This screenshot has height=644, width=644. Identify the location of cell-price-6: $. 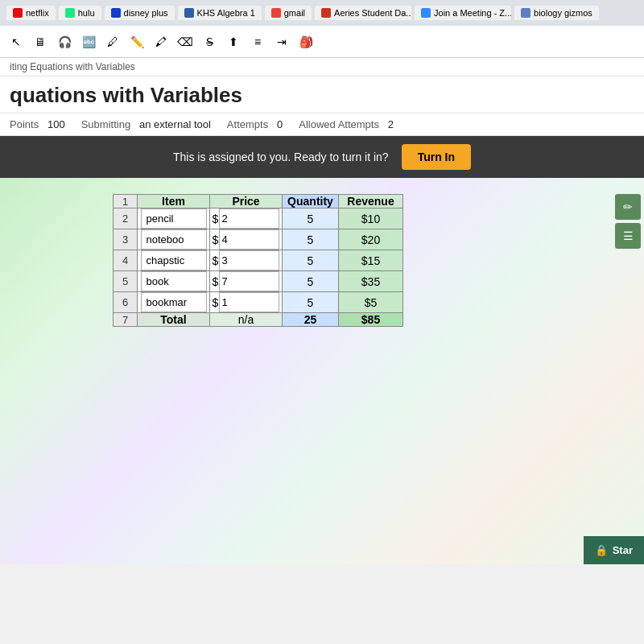
(246, 303).